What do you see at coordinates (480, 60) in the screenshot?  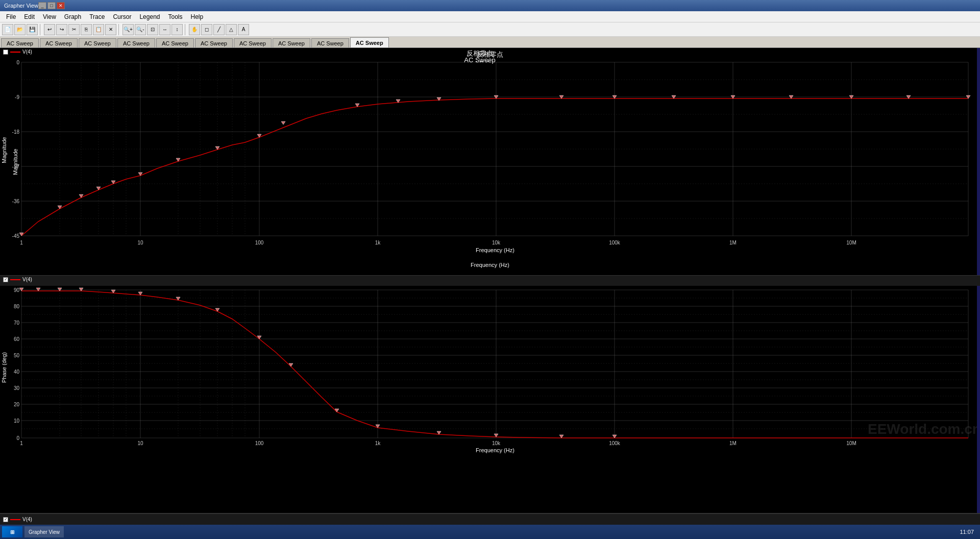 I see `graph1-title-en: AC Sweep` at bounding box center [480, 60].